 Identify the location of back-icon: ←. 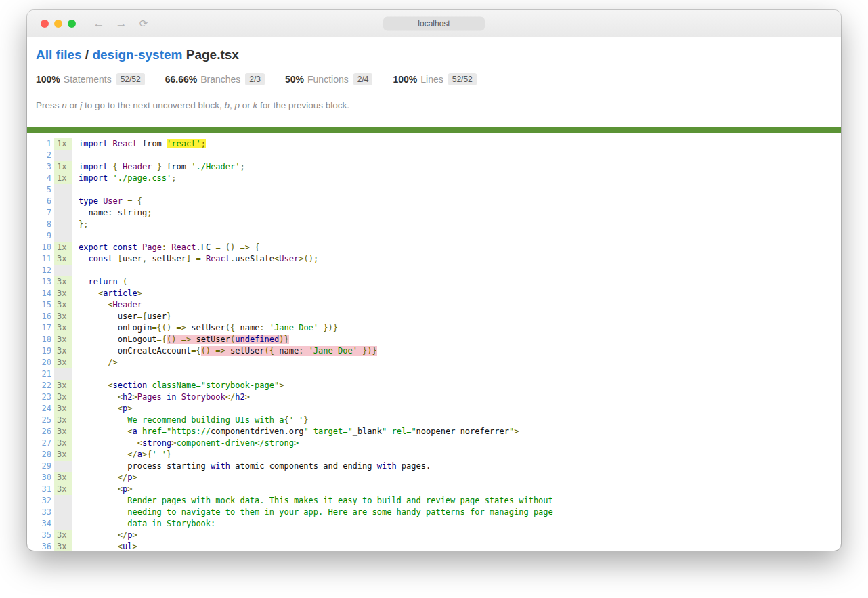
(99, 23).